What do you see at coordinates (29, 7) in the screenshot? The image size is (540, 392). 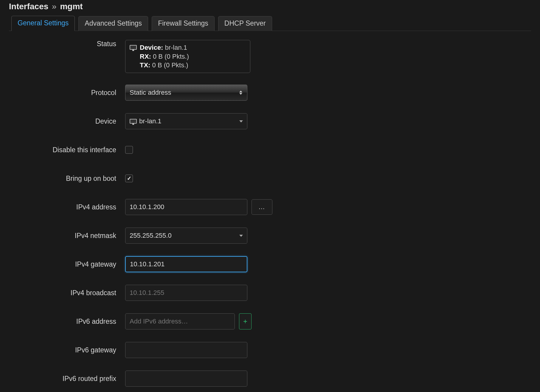 I see `breadcrumb-section: Interfaces` at bounding box center [29, 7].